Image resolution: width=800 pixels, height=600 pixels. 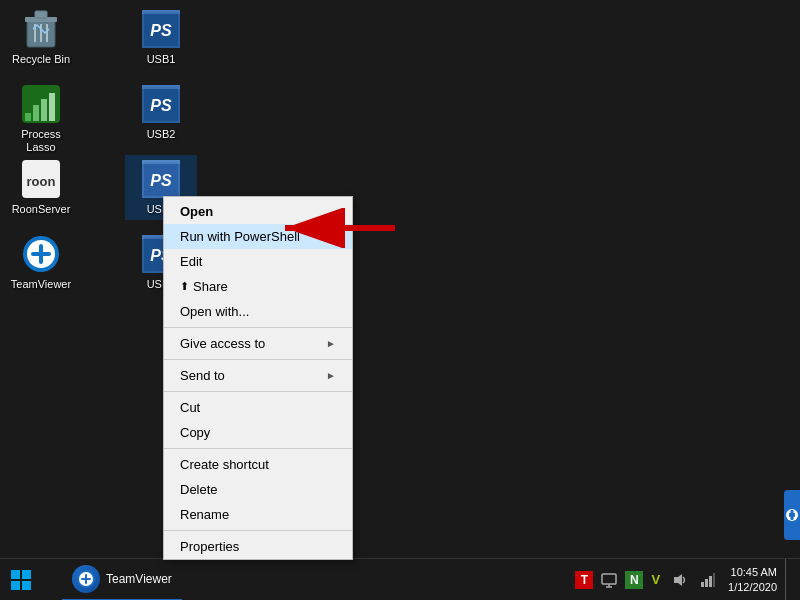 I want to click on menu-item-cut: Cut, so click(x=258, y=408).